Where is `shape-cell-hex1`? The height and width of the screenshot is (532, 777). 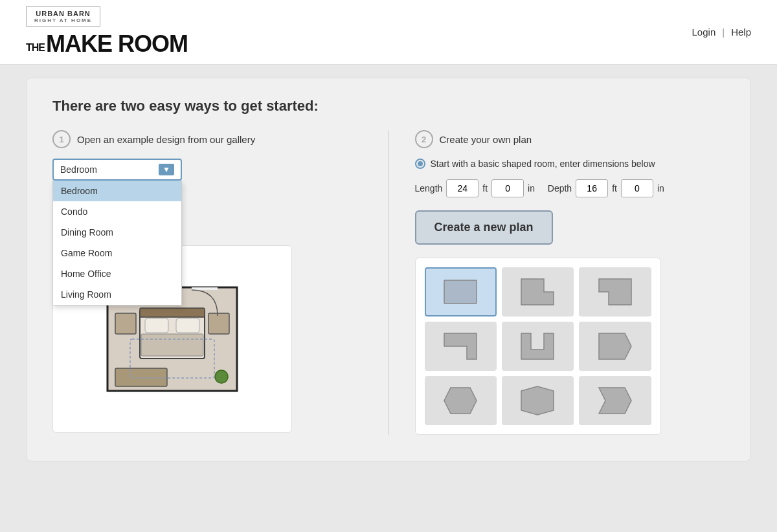 shape-cell-hex1 is located at coordinates (461, 401).